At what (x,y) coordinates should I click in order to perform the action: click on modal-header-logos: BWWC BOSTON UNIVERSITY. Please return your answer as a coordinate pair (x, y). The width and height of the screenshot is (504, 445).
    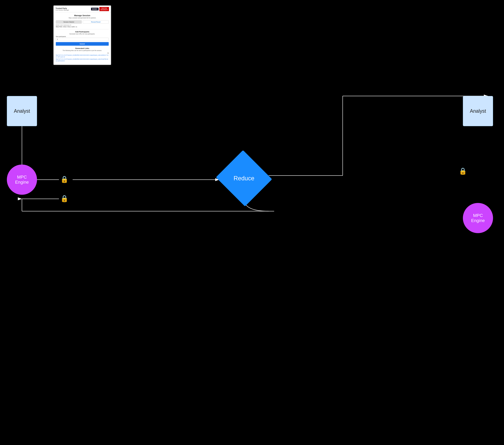
    Looking at the image, I should click on (100, 9).